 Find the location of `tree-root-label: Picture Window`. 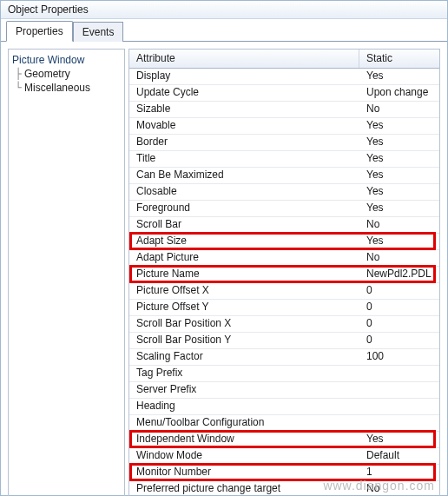

tree-root-label: Picture Window is located at coordinates (49, 60).